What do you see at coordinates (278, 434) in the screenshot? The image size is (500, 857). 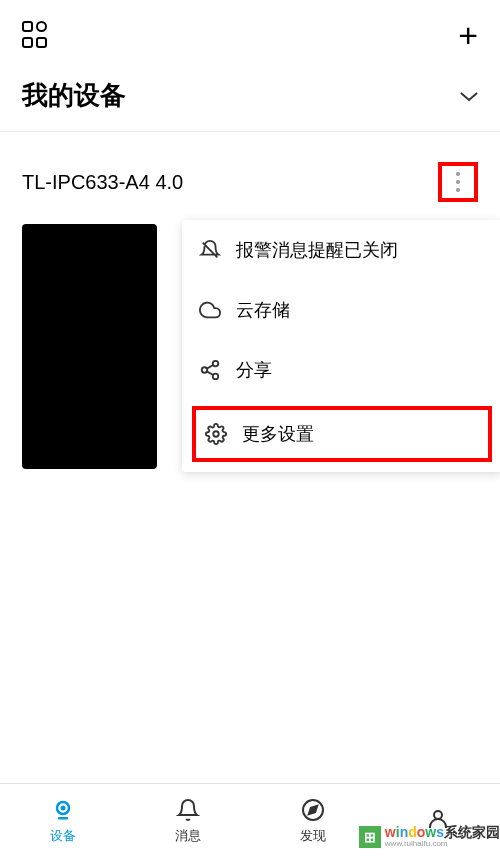 I see `menu-label: 更多设置` at bounding box center [278, 434].